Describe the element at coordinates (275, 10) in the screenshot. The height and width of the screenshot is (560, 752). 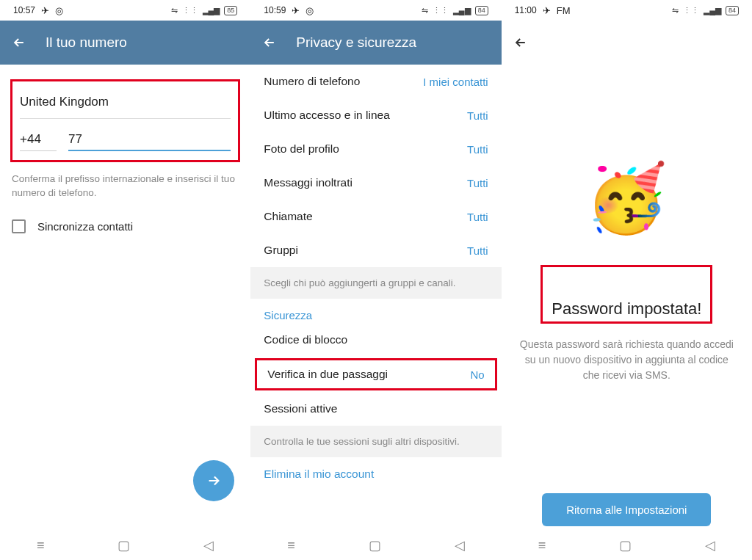
I see `time-text: 10:59` at that location.